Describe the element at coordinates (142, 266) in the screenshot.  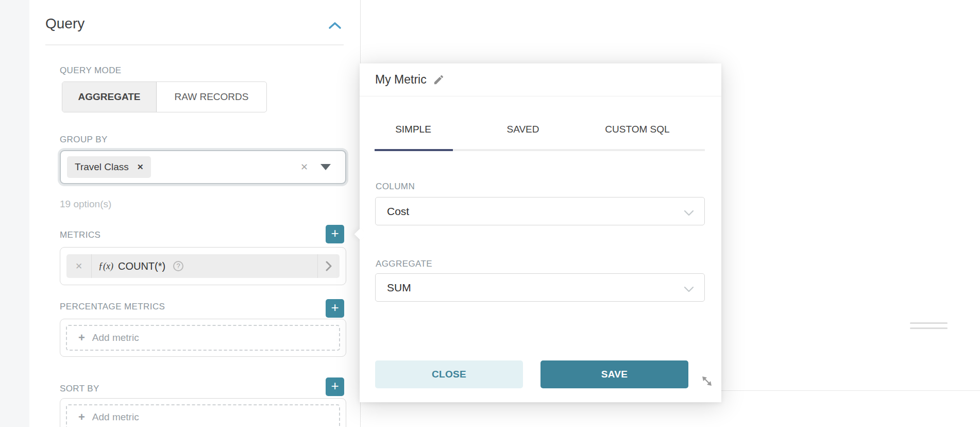
I see `metric-expression: COUNT(*)` at that location.